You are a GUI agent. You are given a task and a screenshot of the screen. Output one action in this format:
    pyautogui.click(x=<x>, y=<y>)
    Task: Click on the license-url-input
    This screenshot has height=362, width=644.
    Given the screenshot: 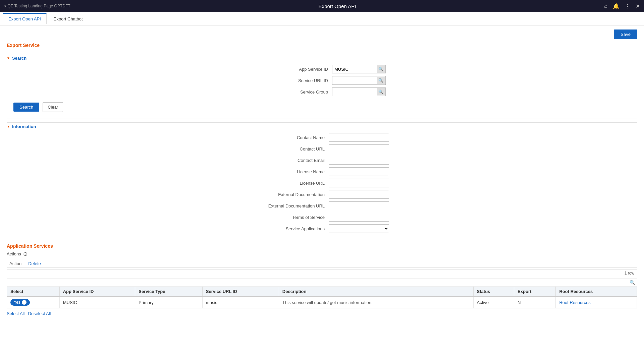 What is the action you would take?
    pyautogui.click(x=359, y=183)
    